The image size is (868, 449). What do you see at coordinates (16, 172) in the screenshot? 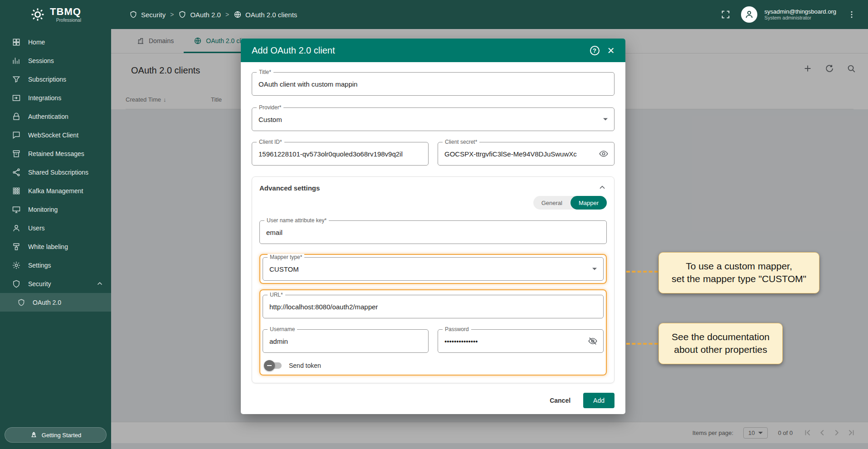
I see `share-icon` at bounding box center [16, 172].